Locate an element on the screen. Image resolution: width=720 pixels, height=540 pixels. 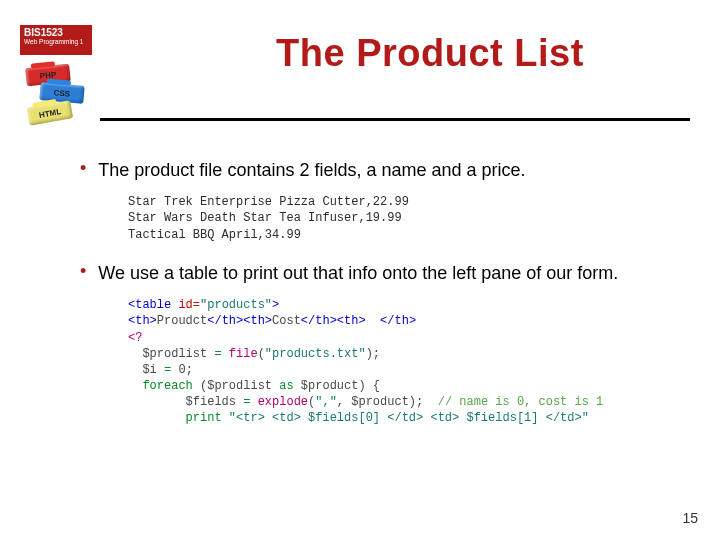
brick-html-icon: HTML is located at coordinates (50, 112).